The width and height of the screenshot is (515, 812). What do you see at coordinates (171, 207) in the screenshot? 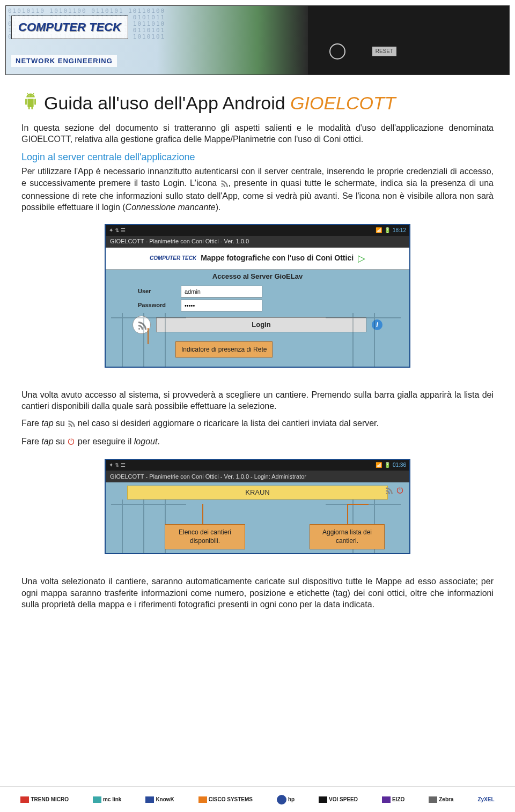
I see `section1-text-c: Connessione mancante` at bounding box center [171, 207].